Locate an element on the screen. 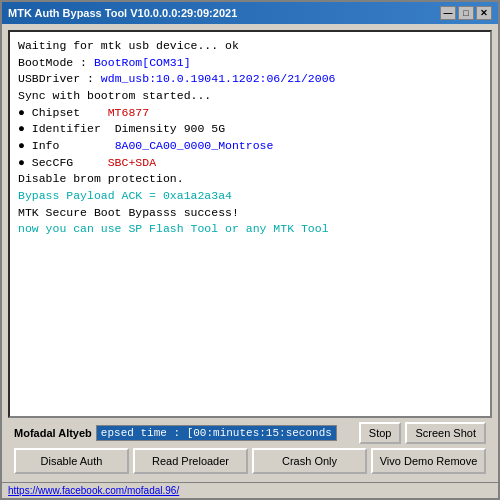 This screenshot has height=500, width=500. elapsed-value: : [00:minutes:15:seconds is located at coordinates (250, 433).